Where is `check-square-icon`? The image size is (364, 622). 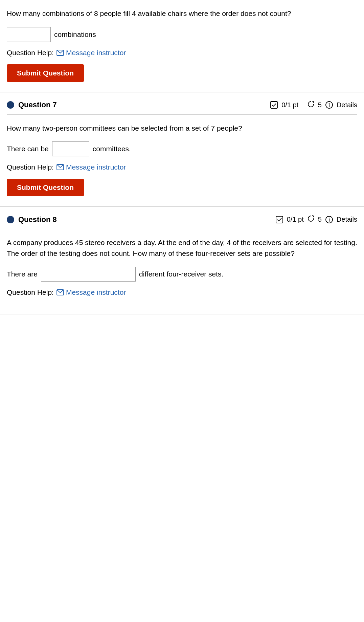
check-square-icon is located at coordinates (274, 105).